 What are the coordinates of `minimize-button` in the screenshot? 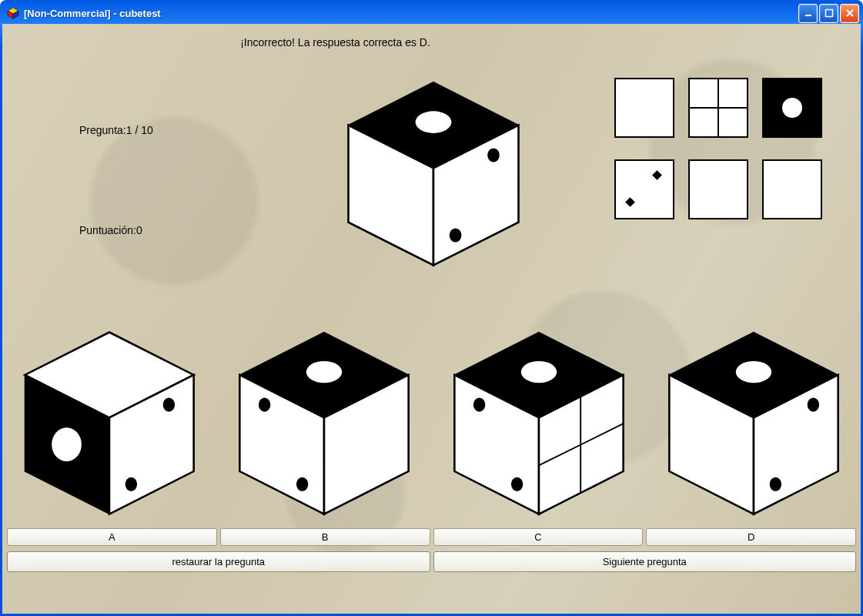 It's located at (808, 14).